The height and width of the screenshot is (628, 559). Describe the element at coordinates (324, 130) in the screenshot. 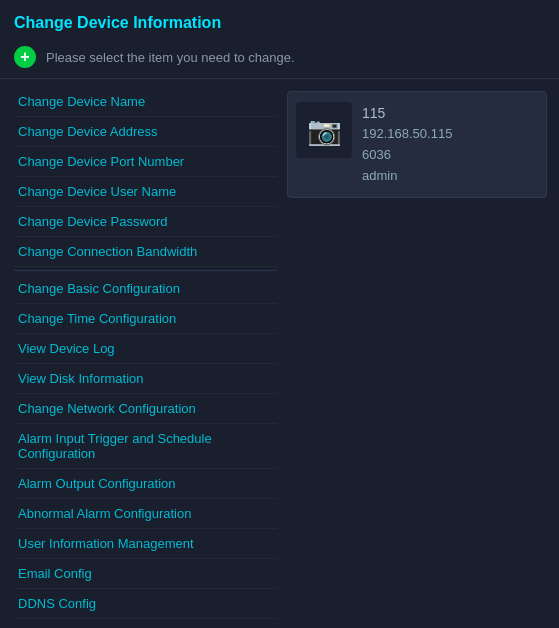

I see `device-icon-wrap: 📷` at that location.